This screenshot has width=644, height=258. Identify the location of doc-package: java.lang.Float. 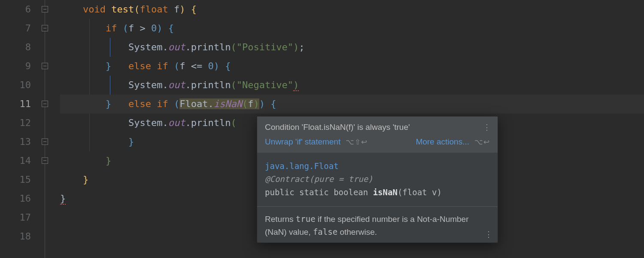
(377, 166).